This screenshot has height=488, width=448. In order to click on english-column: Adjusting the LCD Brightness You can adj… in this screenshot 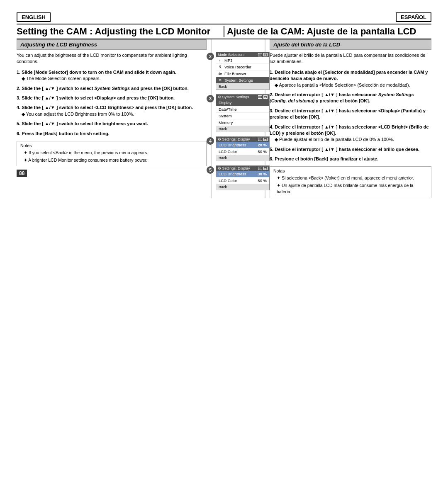, I will do `click(114, 119)`.